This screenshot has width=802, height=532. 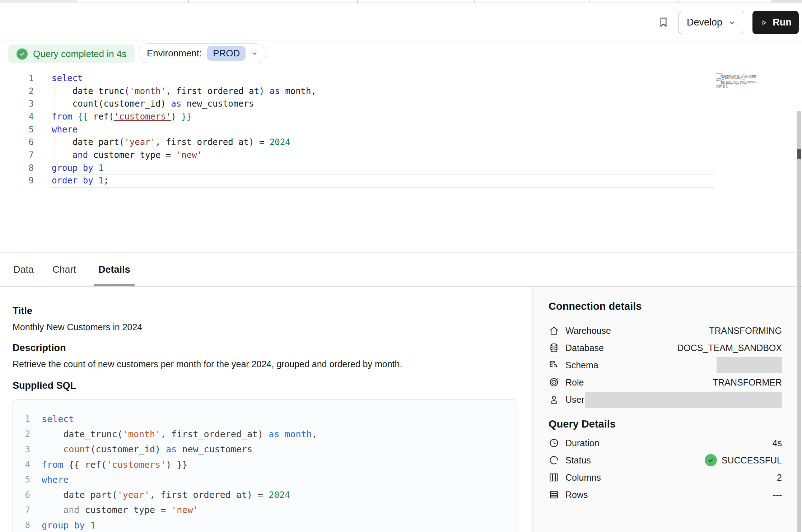 What do you see at coordinates (226, 53) in the screenshot?
I see `environment-value-badge: PROD` at bounding box center [226, 53].